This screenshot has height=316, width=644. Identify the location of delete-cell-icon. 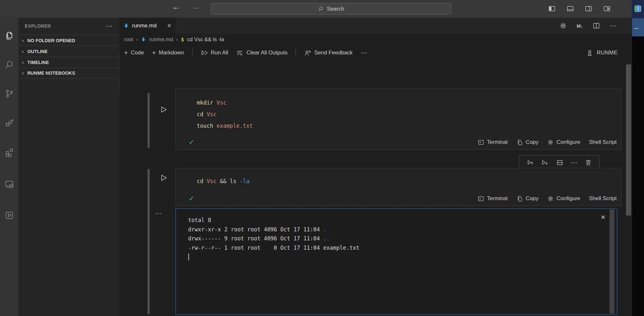
(588, 163).